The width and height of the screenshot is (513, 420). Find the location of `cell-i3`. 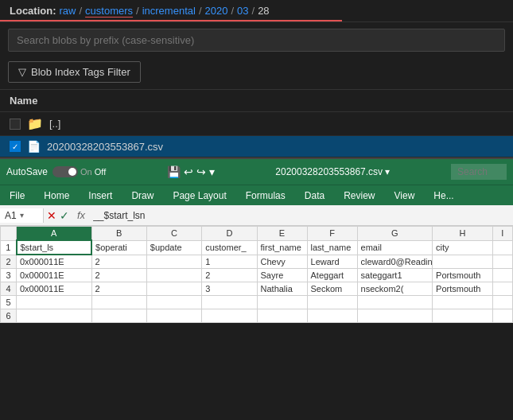

cell-i3 is located at coordinates (503, 275).